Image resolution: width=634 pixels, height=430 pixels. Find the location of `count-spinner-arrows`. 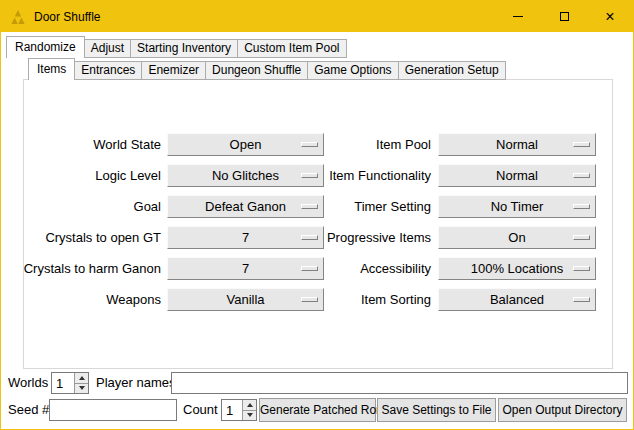

count-spinner-arrows is located at coordinates (249, 410).